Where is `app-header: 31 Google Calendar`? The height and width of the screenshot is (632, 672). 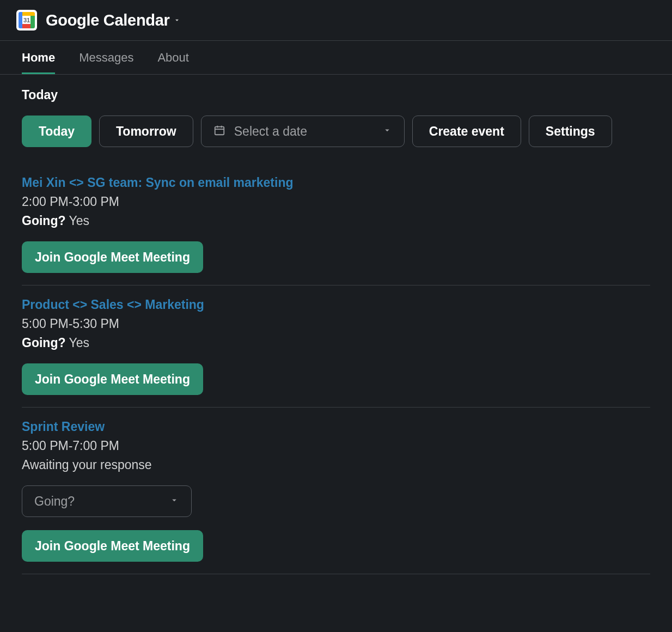 app-header: 31 Google Calendar is located at coordinates (336, 20).